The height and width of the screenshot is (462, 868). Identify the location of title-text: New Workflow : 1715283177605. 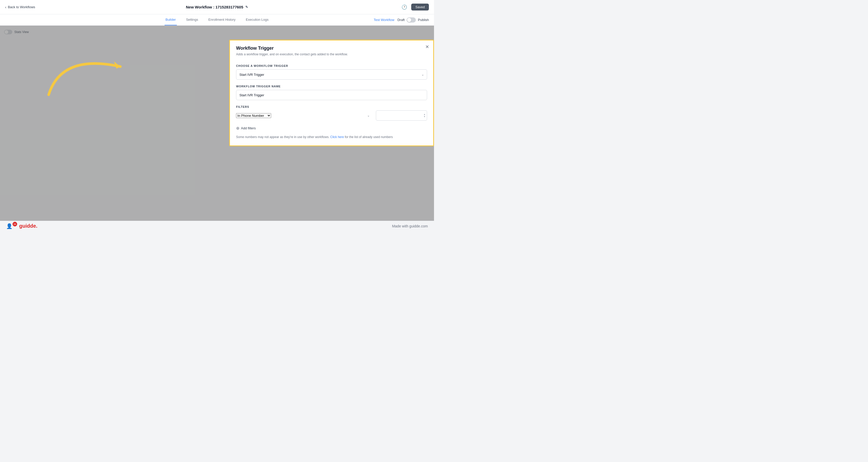
(215, 7).